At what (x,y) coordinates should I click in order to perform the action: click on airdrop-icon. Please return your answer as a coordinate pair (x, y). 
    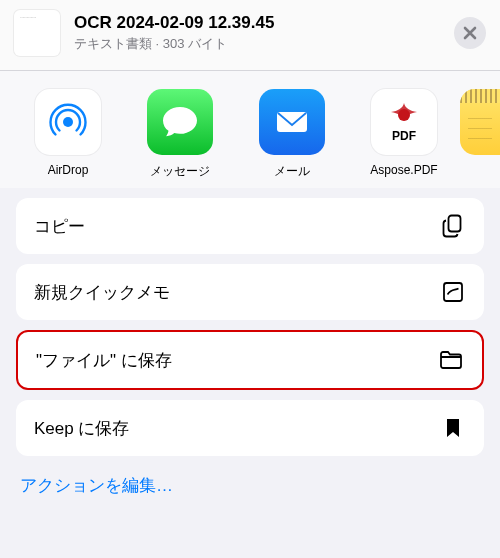
    Looking at the image, I should click on (68, 122).